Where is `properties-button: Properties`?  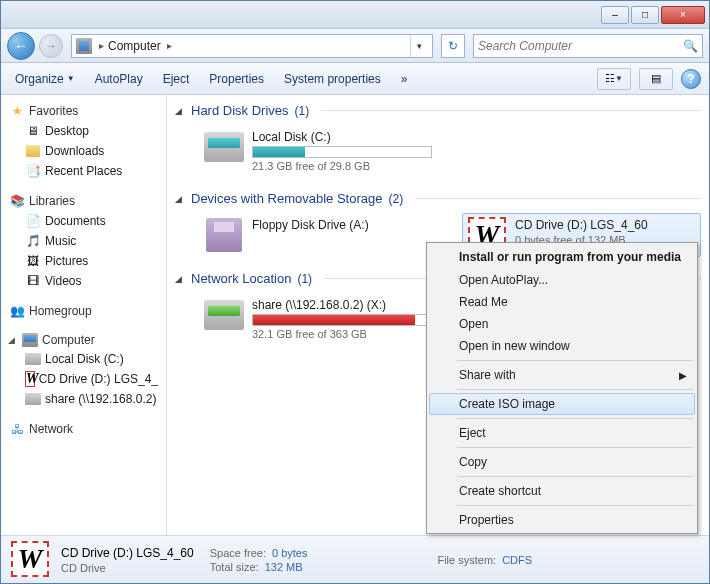
properties-button: Properties is located at coordinates (236, 79).